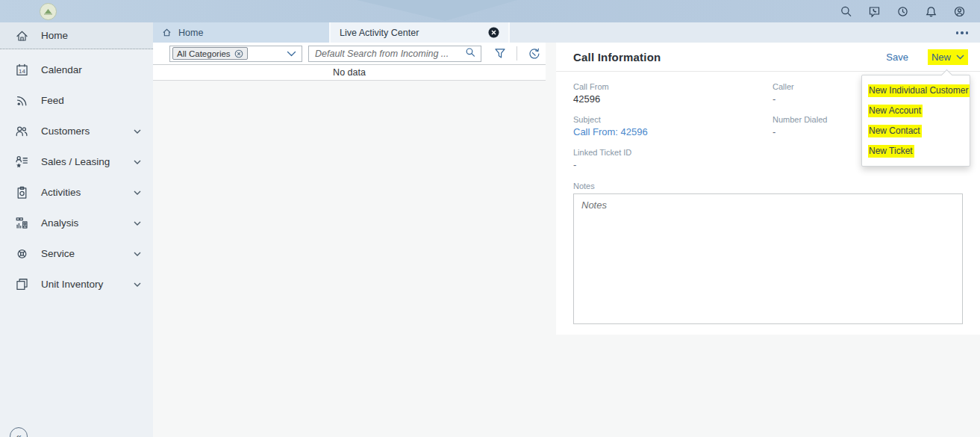  What do you see at coordinates (768, 186) in the screenshot?
I see `notes-label: Notes` at bounding box center [768, 186].